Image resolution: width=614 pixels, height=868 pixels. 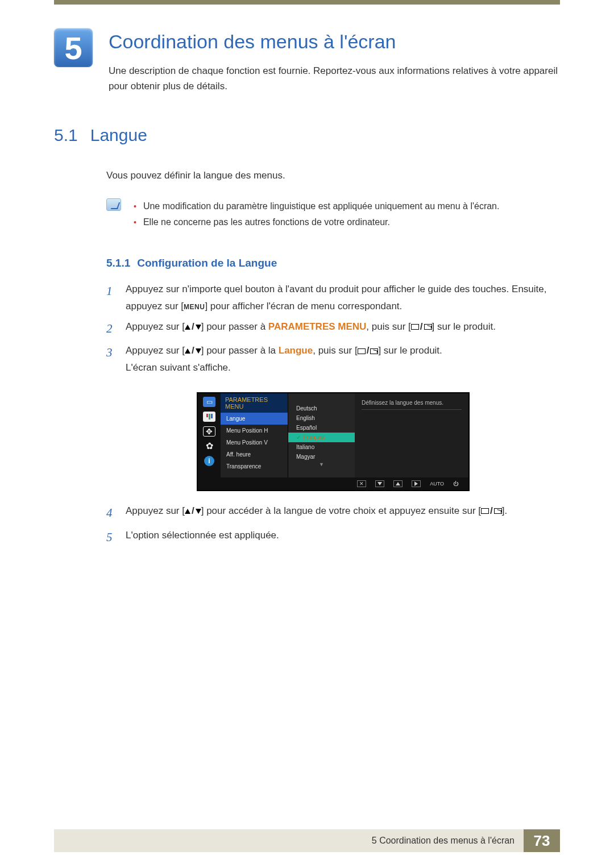 What do you see at coordinates (207, 263) in the screenshot?
I see `subsection-title: Configuration de la Langue` at bounding box center [207, 263].